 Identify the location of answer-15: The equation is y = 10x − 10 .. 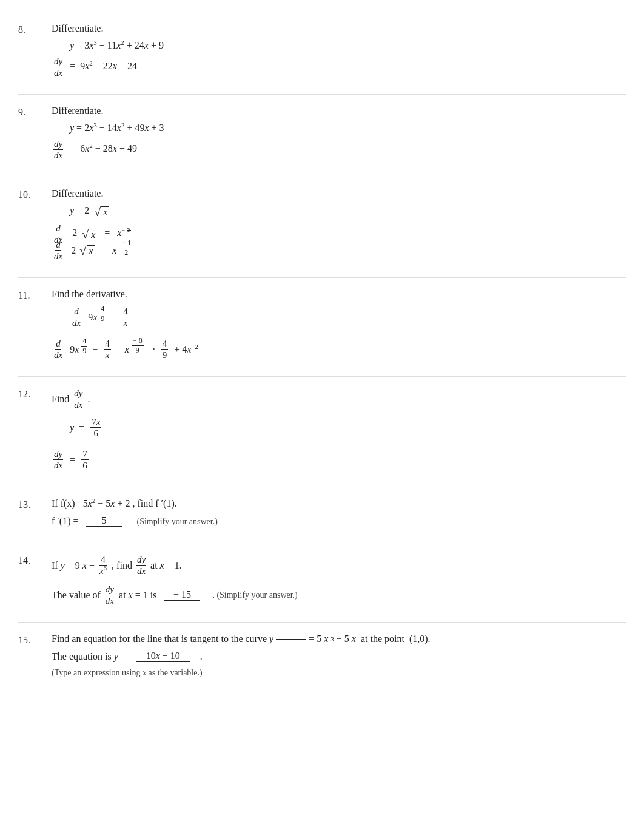
(338, 657).